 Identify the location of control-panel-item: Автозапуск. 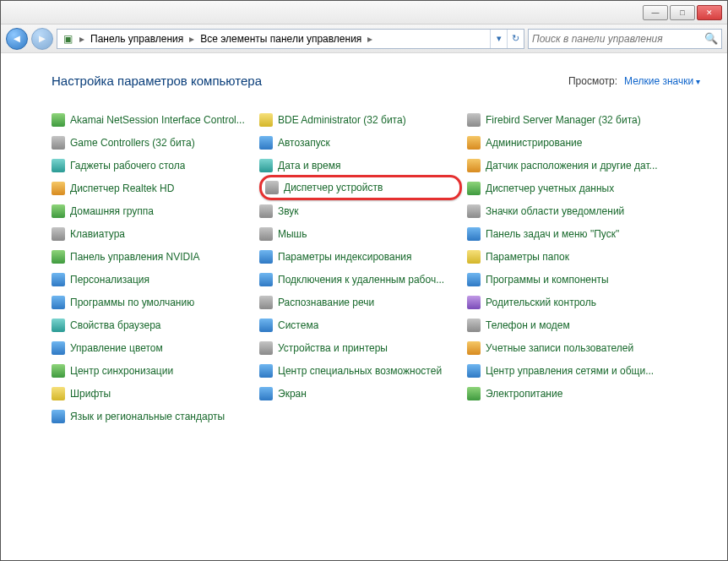
(361, 143).